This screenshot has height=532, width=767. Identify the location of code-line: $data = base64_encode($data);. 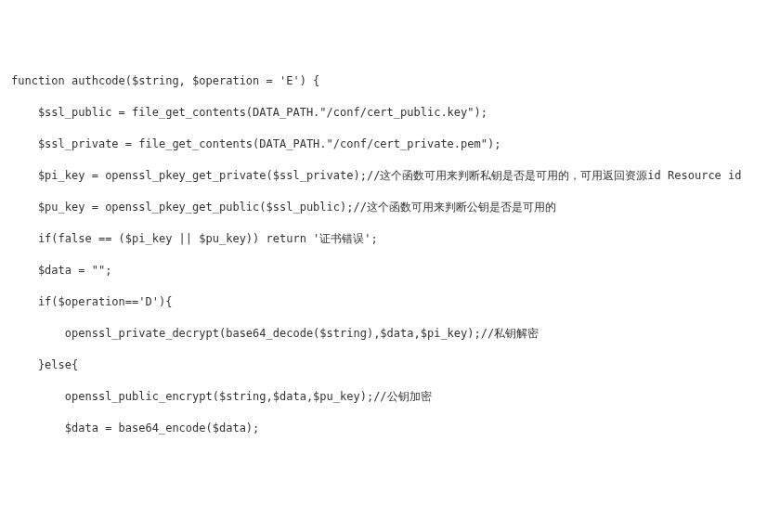
(384, 429).